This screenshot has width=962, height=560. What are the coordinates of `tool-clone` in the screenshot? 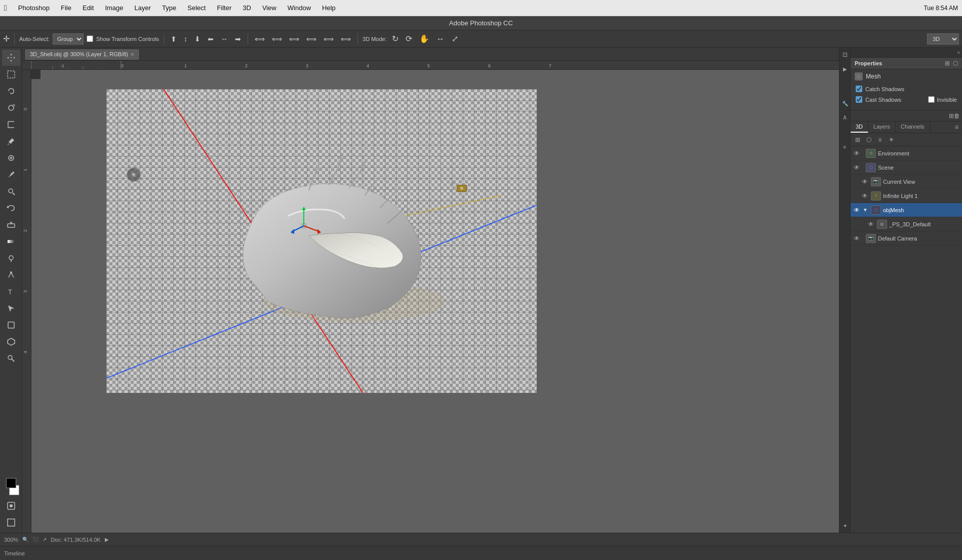 It's located at (11, 191).